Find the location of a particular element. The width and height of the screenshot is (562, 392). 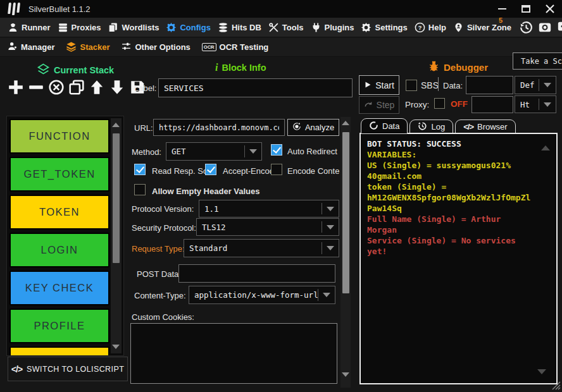

console-line: Full Name (Single) = Arthur is located at coordinates (458, 219).